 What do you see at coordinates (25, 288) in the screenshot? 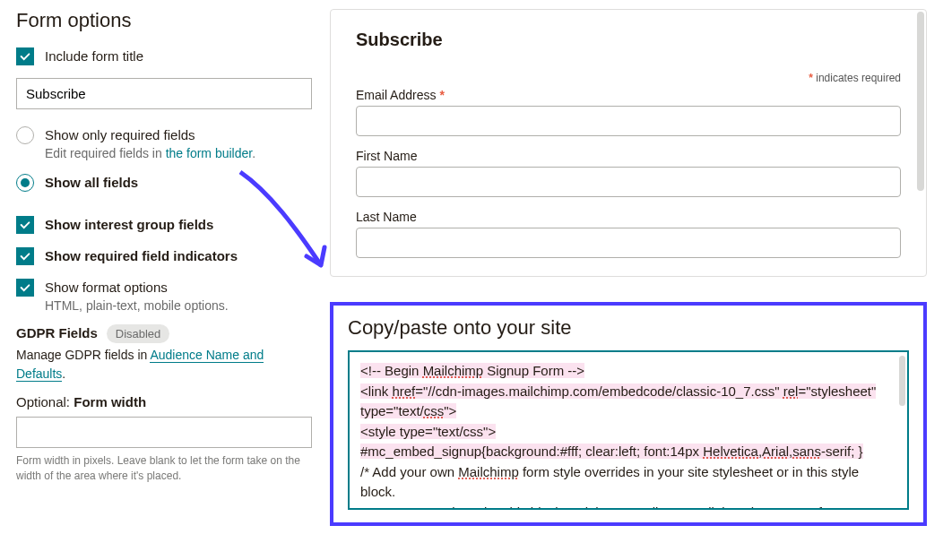
I see `format-options-checkbox` at bounding box center [25, 288].